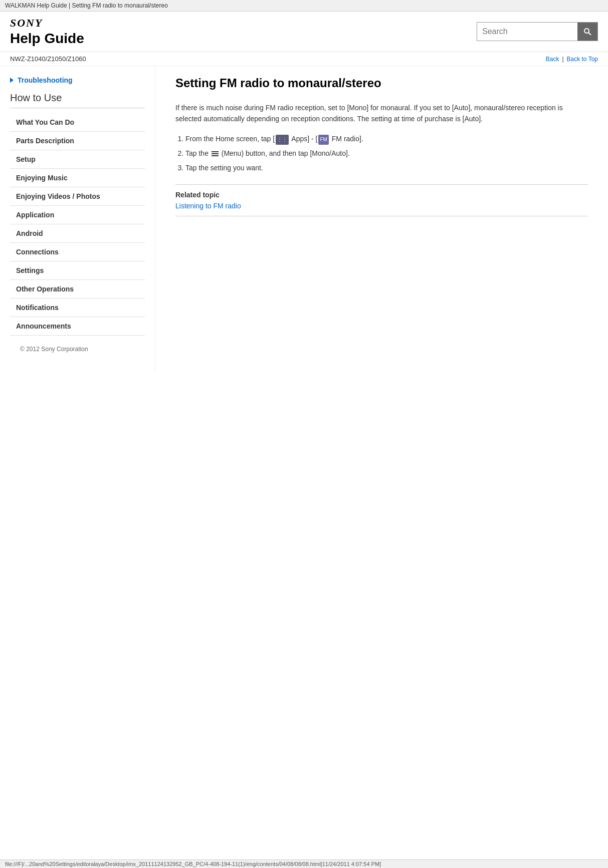 This screenshot has width=608, height=868. Describe the element at coordinates (77, 100) in the screenshot. I see `how-to-use-heading: How to Use` at that location.